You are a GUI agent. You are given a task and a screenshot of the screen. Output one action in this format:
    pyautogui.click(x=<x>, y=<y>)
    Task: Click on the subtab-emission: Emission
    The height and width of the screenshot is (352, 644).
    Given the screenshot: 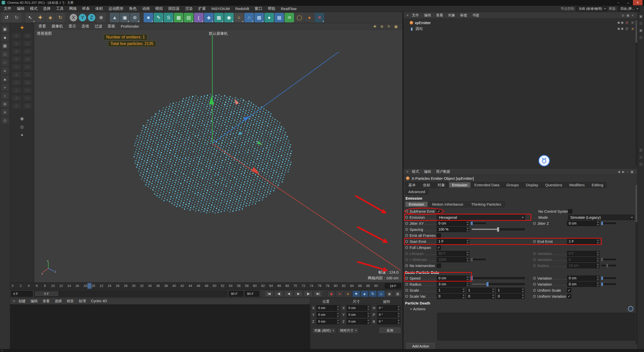 What is the action you would take?
    pyautogui.click(x=417, y=204)
    